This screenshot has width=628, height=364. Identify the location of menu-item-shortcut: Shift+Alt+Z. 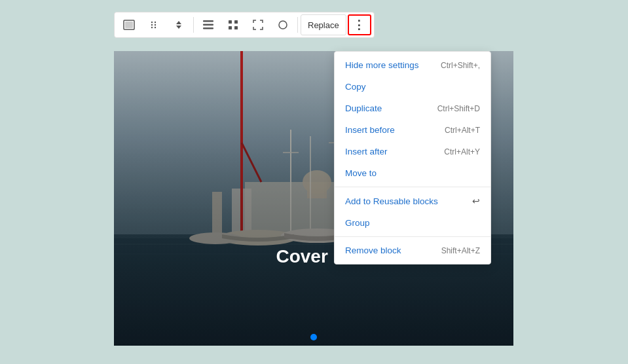
(461, 251).